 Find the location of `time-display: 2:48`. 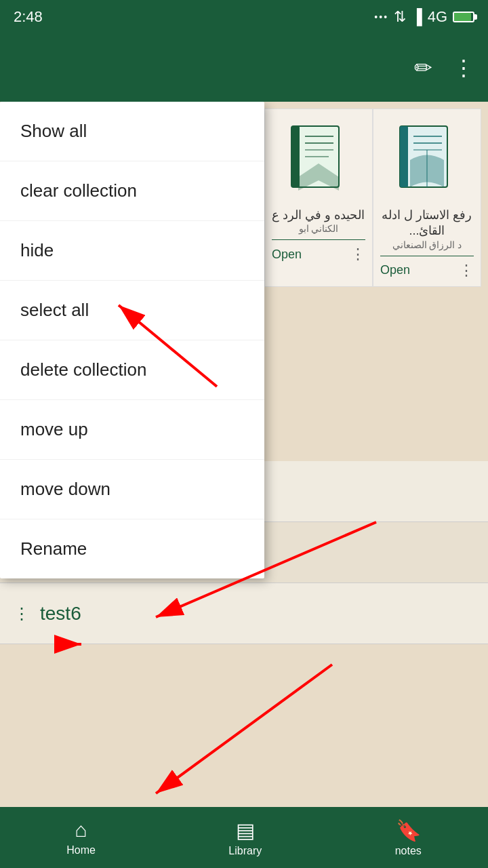

time-display: 2:48 is located at coordinates (28, 17).